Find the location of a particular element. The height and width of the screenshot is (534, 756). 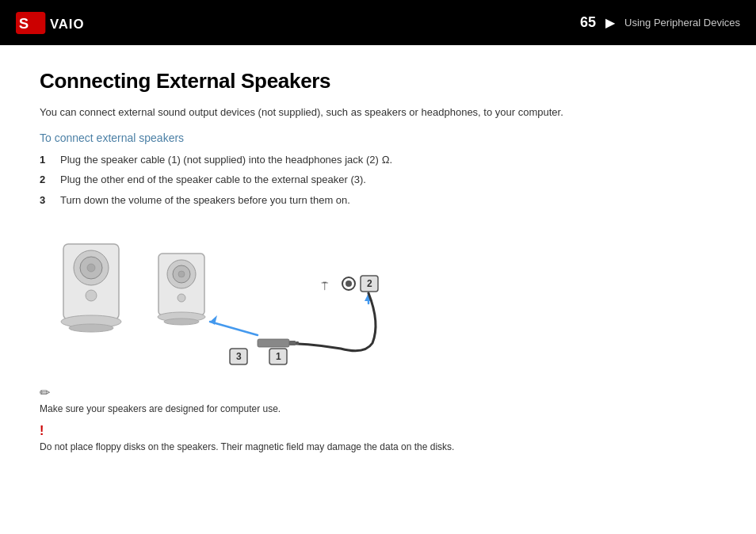

diagram-svg: ⍑ 2 1 3 is located at coordinates (238, 296).